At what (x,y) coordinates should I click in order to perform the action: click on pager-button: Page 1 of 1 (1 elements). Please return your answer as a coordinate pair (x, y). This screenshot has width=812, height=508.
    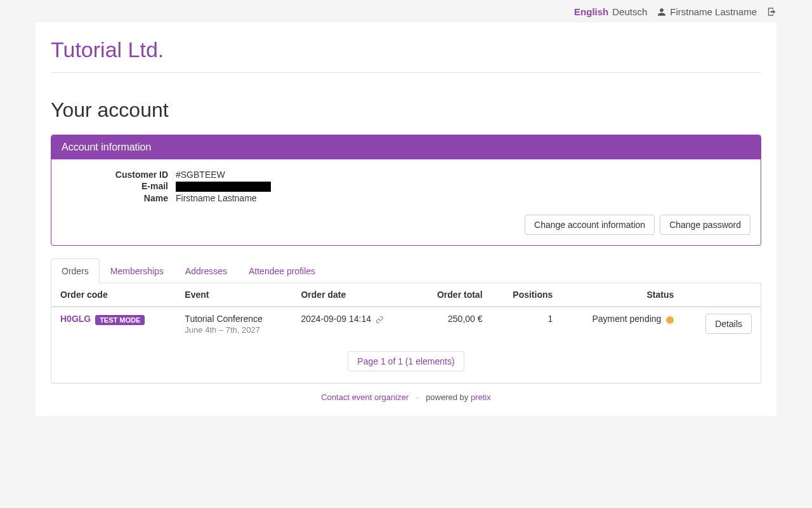
    Looking at the image, I should click on (406, 361).